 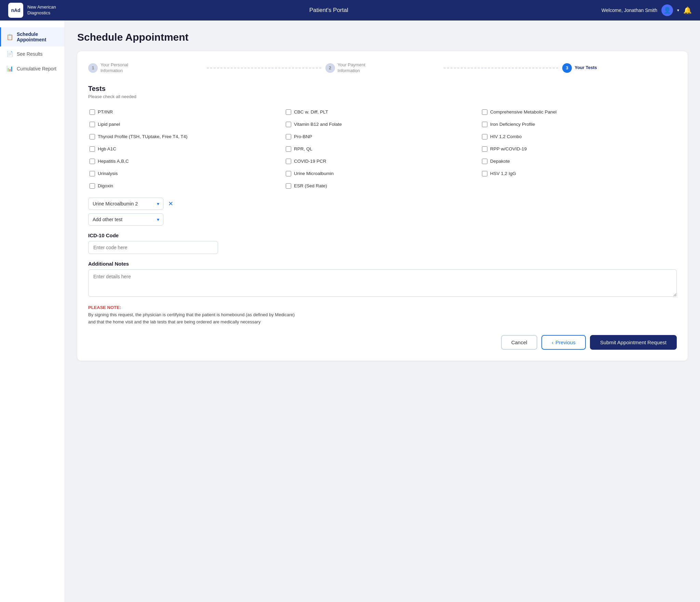 What do you see at coordinates (10, 37) in the screenshot?
I see `schedule-icon: 📋` at bounding box center [10, 37].